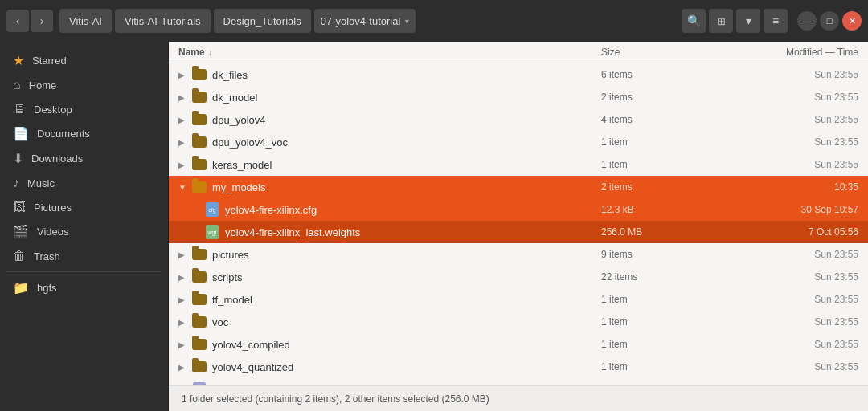 The height and width of the screenshot is (411, 868). I want to click on menu-button: ≡, so click(776, 21).